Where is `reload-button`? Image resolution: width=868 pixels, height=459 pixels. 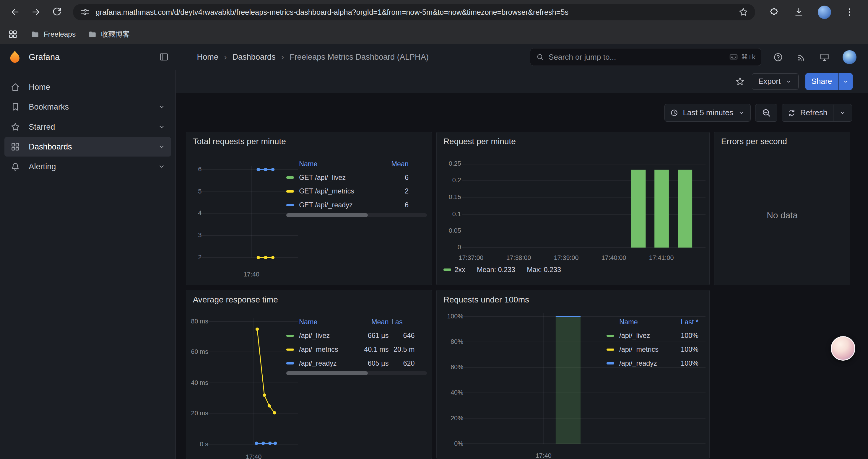 reload-button is located at coordinates (57, 12).